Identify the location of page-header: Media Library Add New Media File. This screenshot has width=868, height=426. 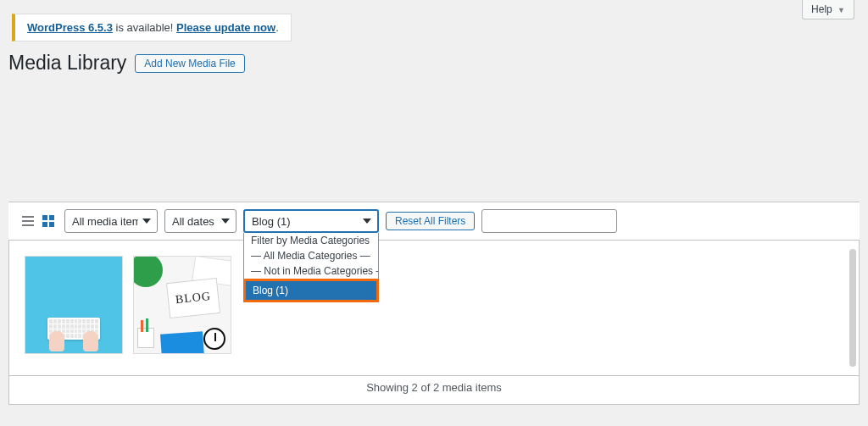
(434, 63).